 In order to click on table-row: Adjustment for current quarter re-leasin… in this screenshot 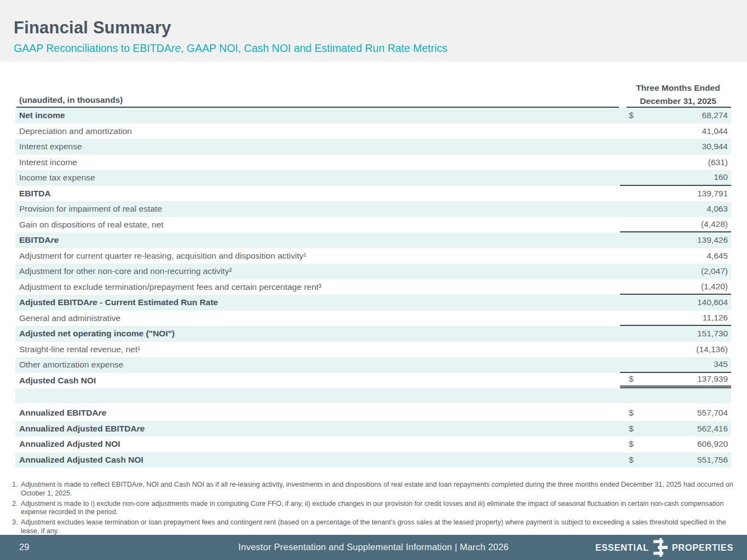, I will do `click(373, 256)`.